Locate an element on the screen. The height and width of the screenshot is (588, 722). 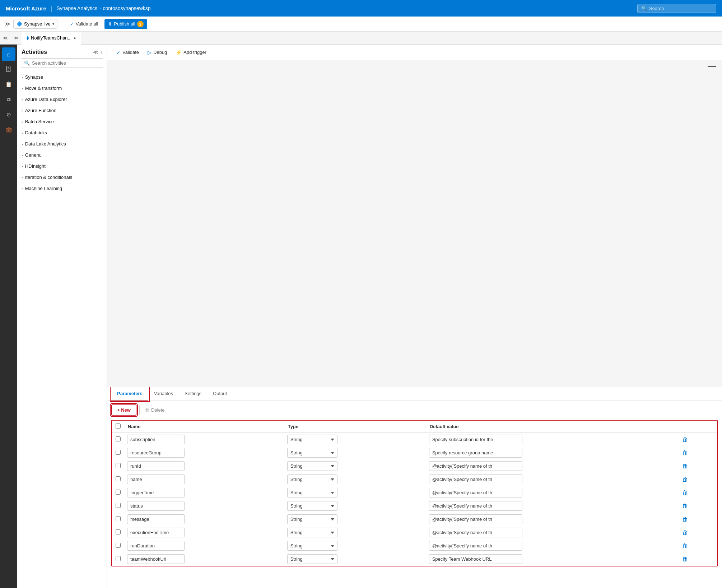
collapse-left-icon: ≪ is located at coordinates (96, 52).